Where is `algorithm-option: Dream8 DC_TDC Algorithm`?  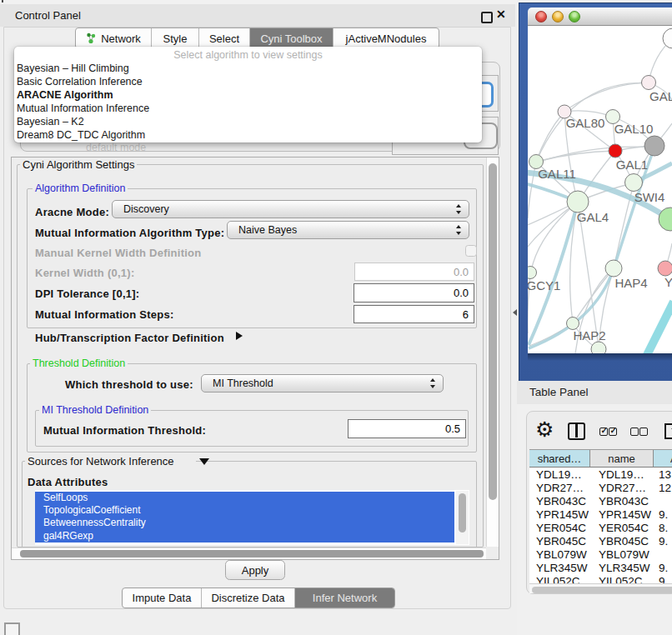 algorithm-option: Dream8 DC_TDC Algorithm is located at coordinates (248, 135).